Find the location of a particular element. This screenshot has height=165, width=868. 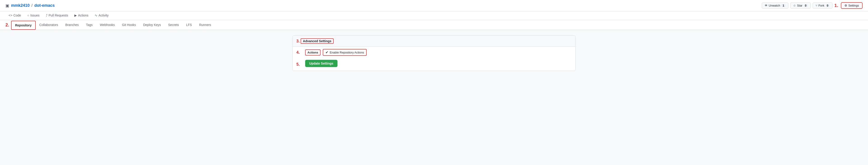

star-icon: ☆ is located at coordinates (795, 5).